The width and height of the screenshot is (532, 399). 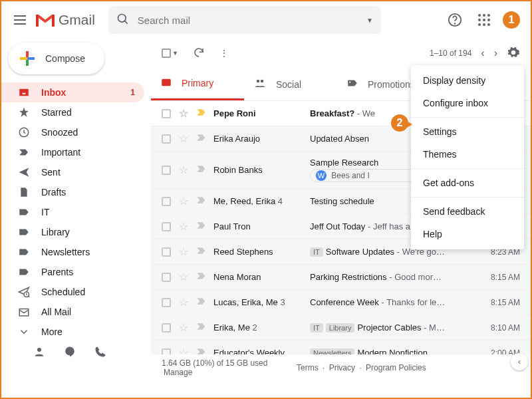 What do you see at coordinates (73, 212) in the screenshot?
I see `sidebar-item-it: IT` at bounding box center [73, 212].